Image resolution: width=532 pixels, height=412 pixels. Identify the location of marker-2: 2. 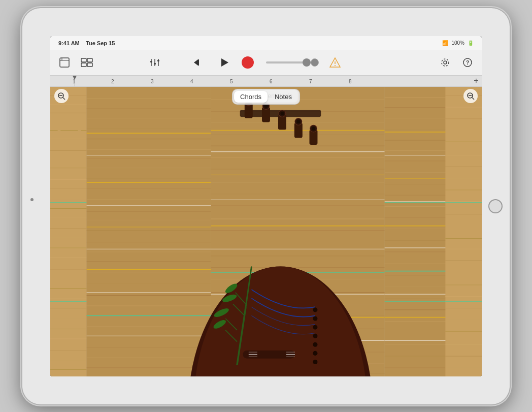
(113, 81).